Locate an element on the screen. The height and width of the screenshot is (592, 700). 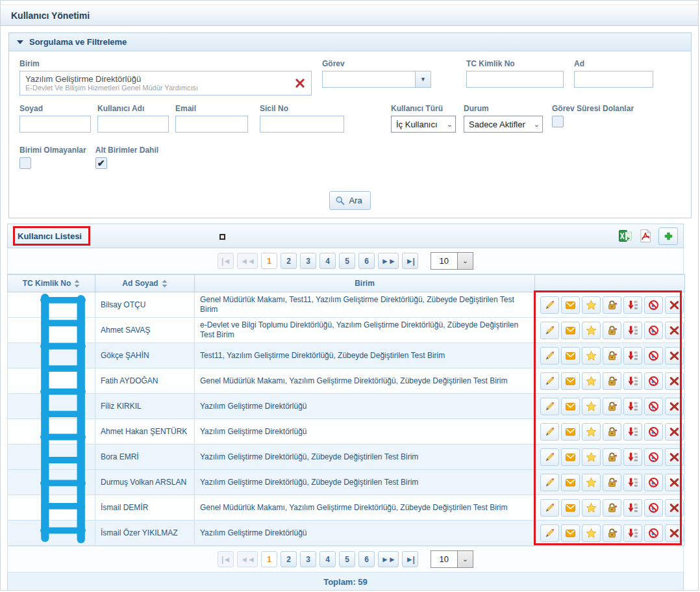
soyad-input is located at coordinates (55, 124).